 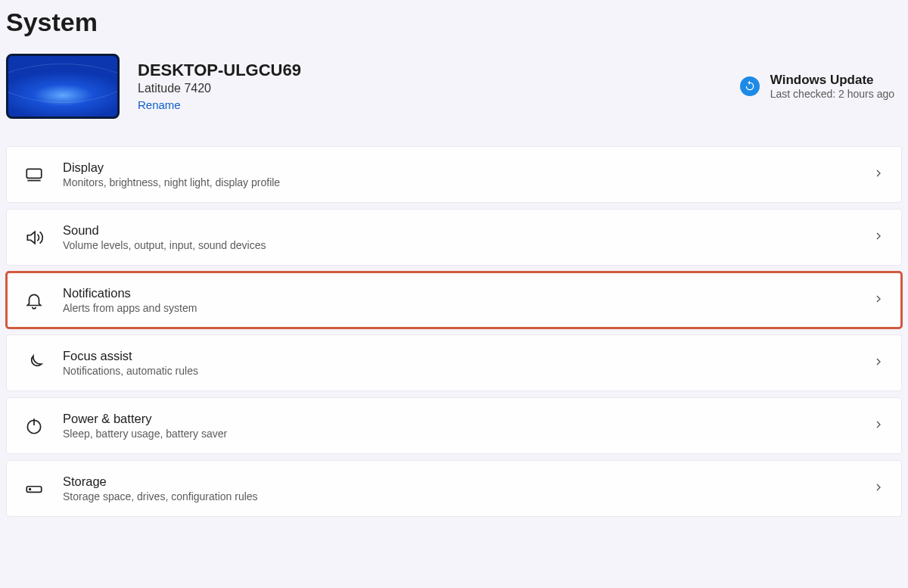 I want to click on setting-subtitle: Notifications, automatic rules, so click(x=459, y=371).